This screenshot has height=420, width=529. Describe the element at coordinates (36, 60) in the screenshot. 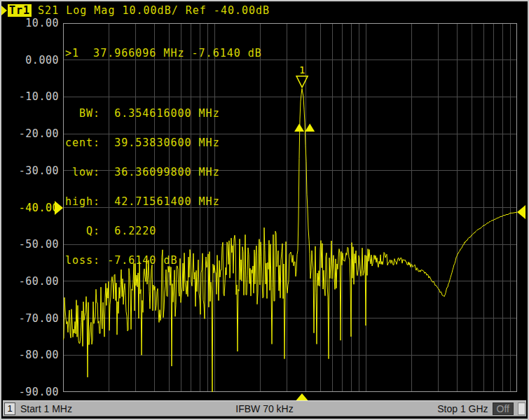

I see `y-axis-tick-label: 0.000` at that location.